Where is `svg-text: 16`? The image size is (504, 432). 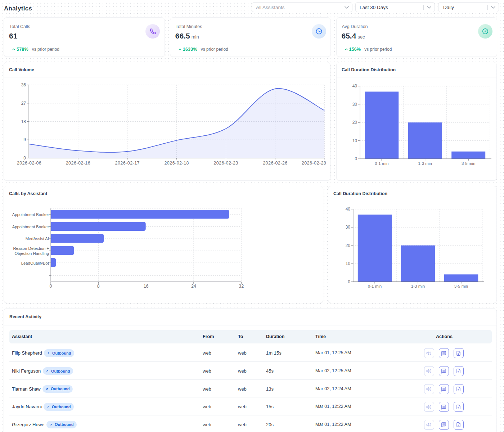
svg-text: 16 is located at coordinates (146, 286).